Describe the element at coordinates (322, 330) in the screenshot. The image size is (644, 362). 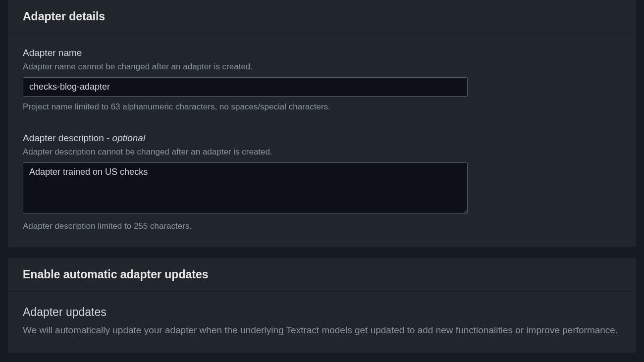
I see `adapter-updates-body-text: We will automatically update your adapte…` at that location.